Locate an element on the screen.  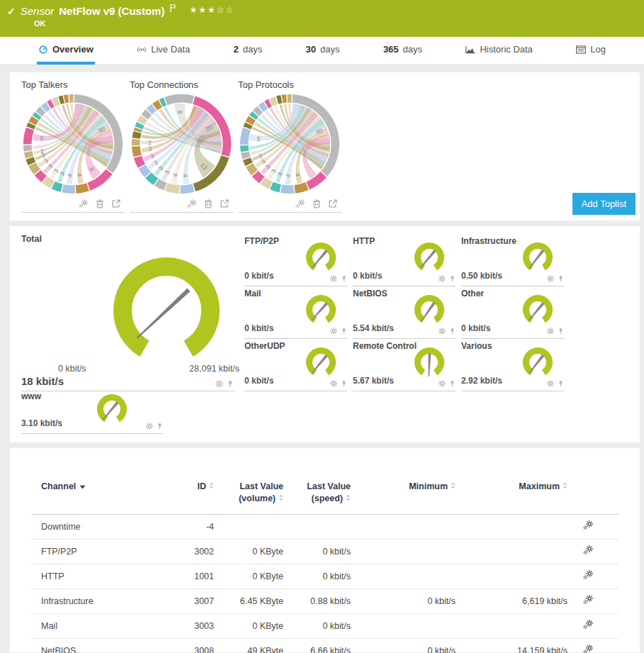
cell-lastspeed: 0 kbit/s is located at coordinates (317, 576).